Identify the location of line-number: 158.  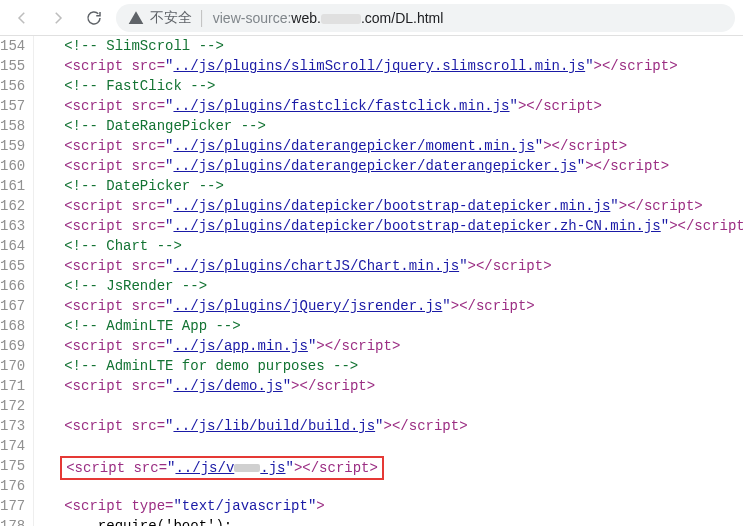
(12, 126).